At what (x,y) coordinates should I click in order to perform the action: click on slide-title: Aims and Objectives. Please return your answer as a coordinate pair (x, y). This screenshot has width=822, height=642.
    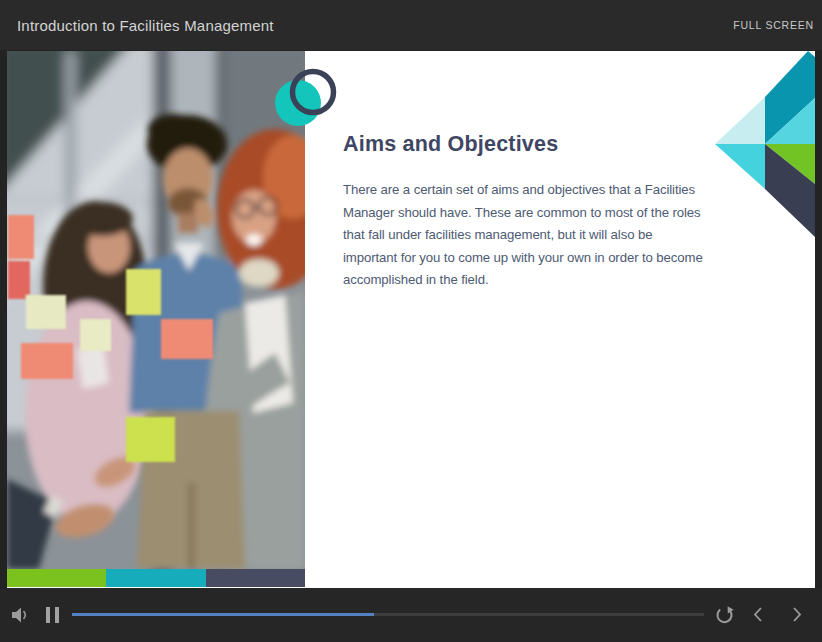
    Looking at the image, I should click on (450, 144).